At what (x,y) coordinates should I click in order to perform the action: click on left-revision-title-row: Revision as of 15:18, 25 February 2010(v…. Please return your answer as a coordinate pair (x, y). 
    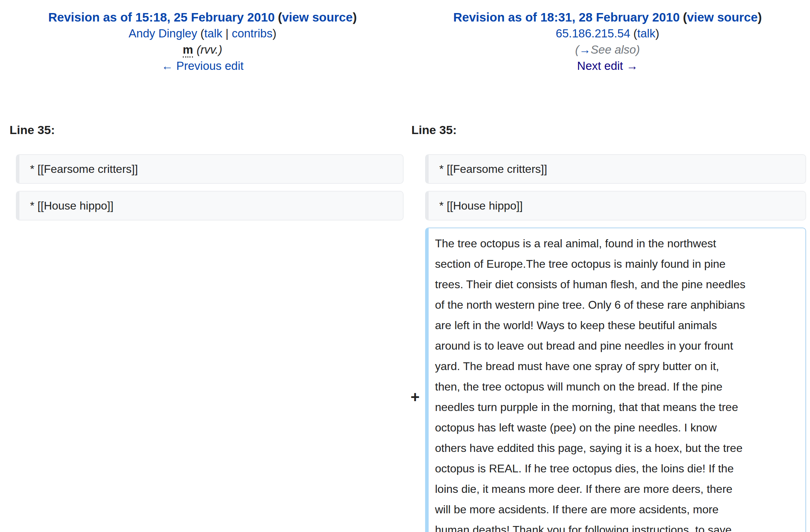
    Looking at the image, I should click on (202, 17).